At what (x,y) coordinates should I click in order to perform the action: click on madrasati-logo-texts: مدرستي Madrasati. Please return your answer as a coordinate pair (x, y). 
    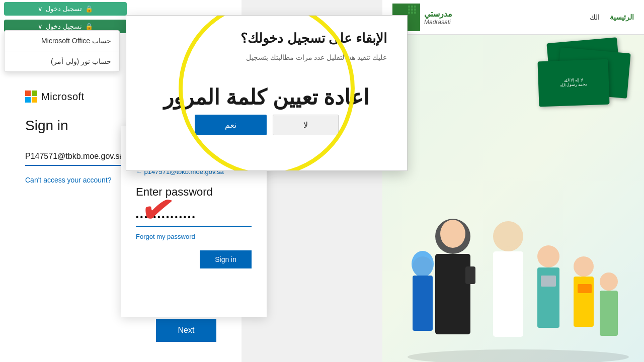
    Looking at the image, I should click on (438, 17).